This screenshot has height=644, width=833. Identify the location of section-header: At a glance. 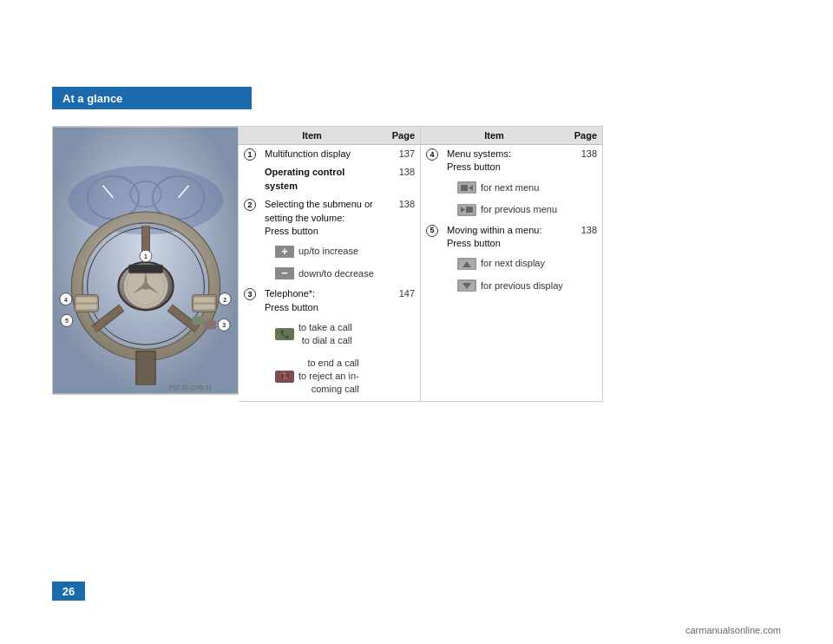
(152, 98).